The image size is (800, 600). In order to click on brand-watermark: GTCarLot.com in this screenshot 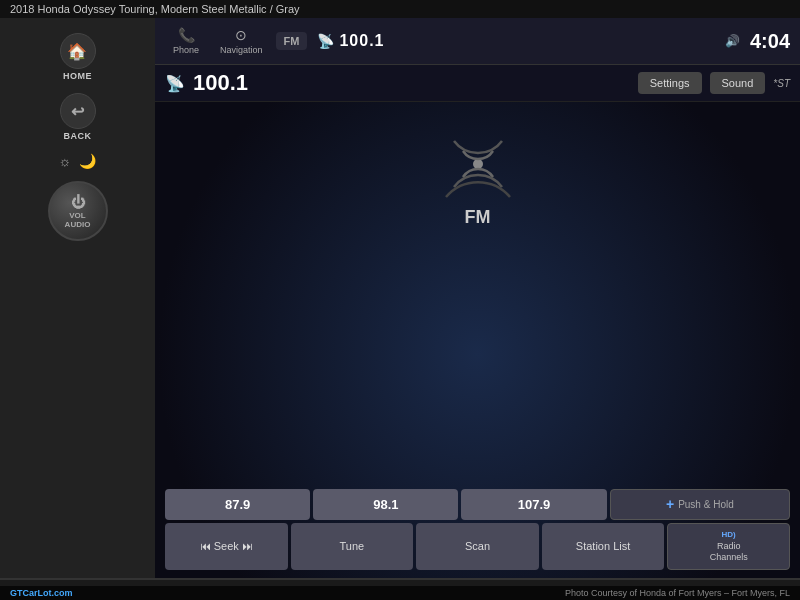, I will do `click(42, 593)`.